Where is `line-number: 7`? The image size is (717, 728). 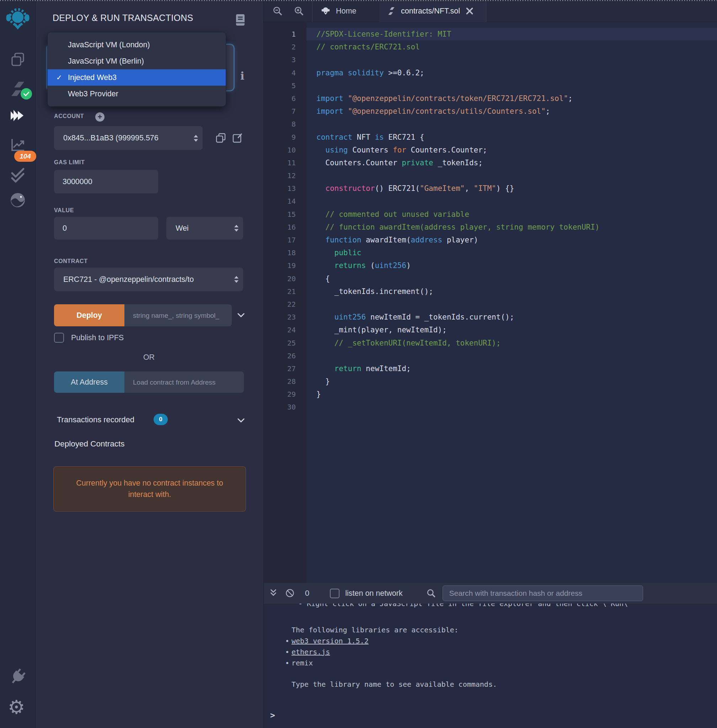
line-number: 7 is located at coordinates (285, 111).